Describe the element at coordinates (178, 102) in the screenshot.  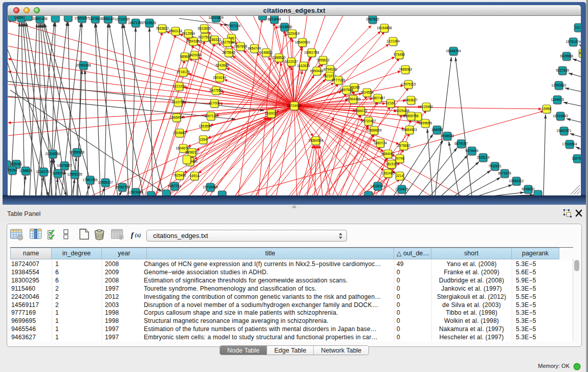
I see `svg-text: 1610755` at that location.